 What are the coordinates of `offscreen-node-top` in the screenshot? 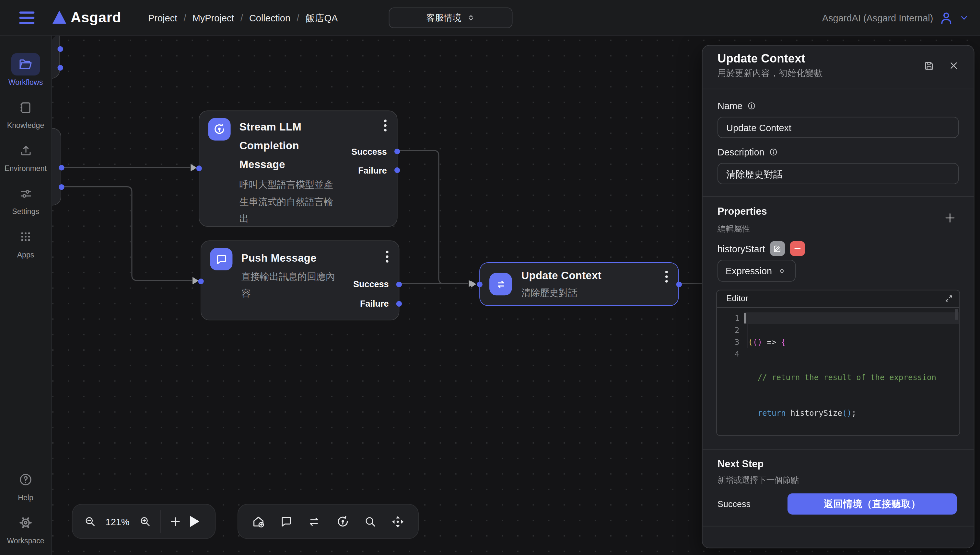 It's located at (56, 57).